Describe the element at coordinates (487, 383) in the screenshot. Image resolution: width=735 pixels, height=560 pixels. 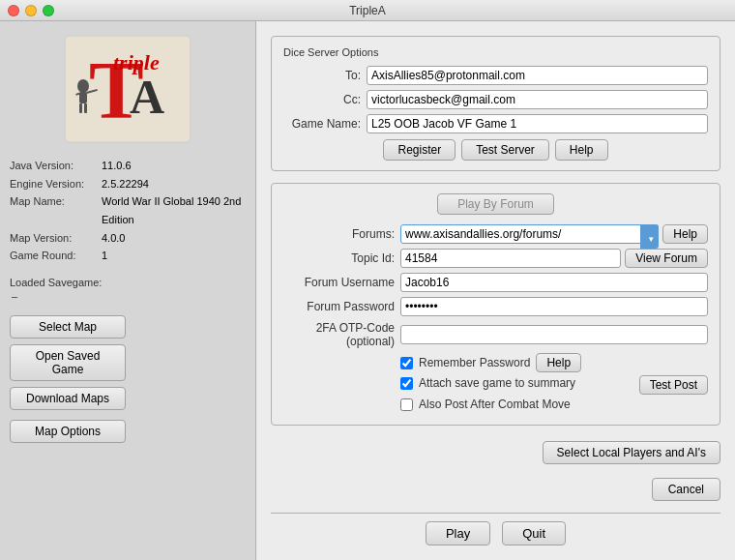
I see `attach-save-row: Attach save game to summary` at that location.